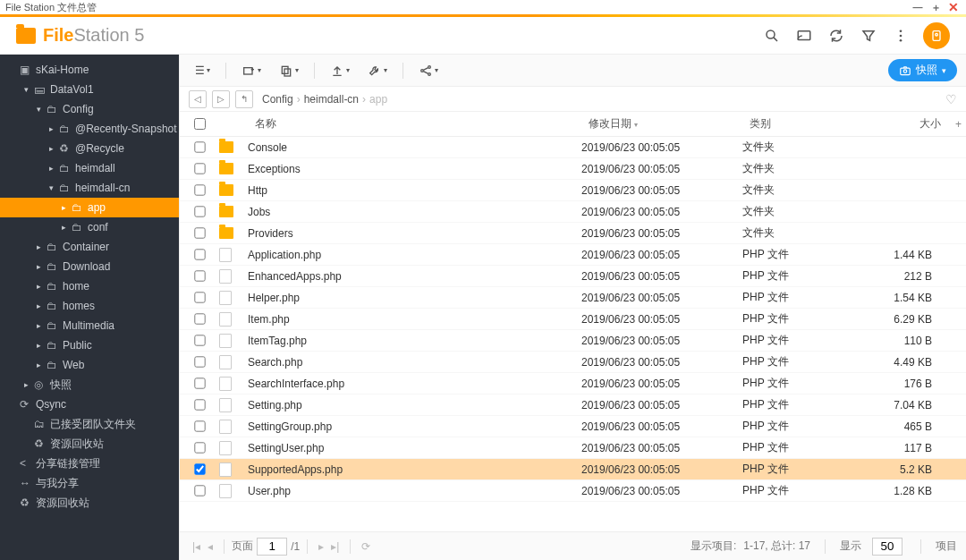  Describe the element at coordinates (952, 99) in the screenshot. I see `favorite-icon: ♡` at that location.